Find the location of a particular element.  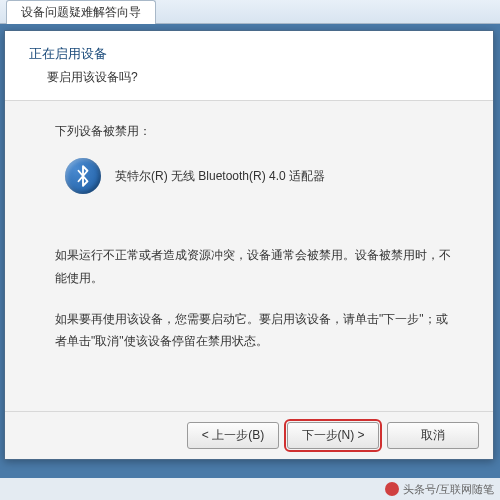

next-button: 下一步(N) > is located at coordinates (333, 436).